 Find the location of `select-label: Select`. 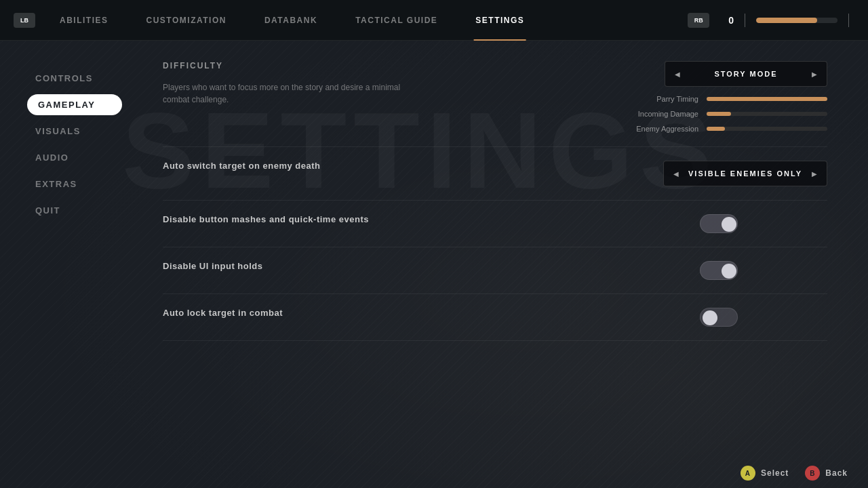

select-label: Select is located at coordinates (774, 473).